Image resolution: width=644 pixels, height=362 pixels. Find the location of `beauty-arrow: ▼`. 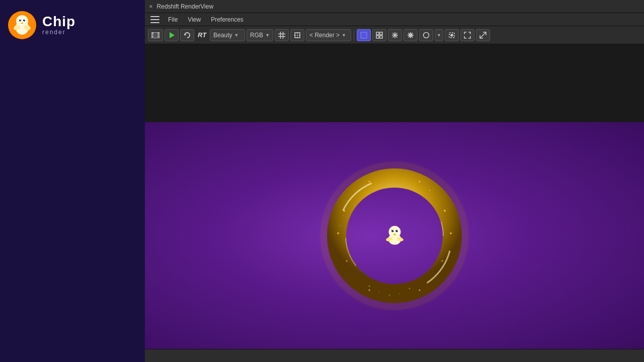

beauty-arrow: ▼ is located at coordinates (236, 35).